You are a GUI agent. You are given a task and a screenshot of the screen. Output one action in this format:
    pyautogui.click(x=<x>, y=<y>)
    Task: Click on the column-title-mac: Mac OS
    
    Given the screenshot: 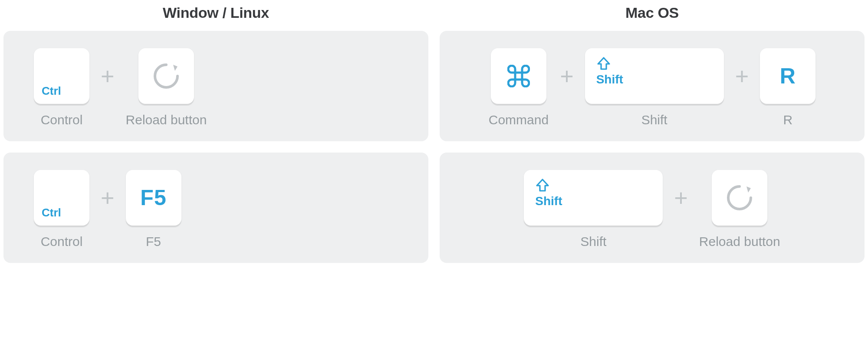 What is the action you would take?
    pyautogui.click(x=652, y=13)
    